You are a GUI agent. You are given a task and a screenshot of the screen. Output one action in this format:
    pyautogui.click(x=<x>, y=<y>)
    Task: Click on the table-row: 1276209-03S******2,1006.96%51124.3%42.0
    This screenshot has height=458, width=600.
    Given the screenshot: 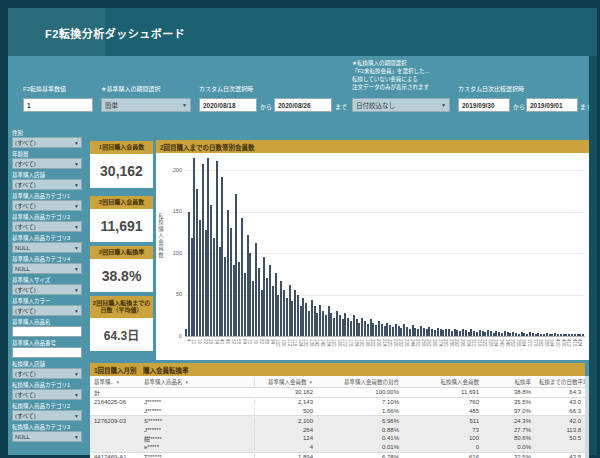 What is the action you would take?
    pyautogui.click(x=338, y=420)
    